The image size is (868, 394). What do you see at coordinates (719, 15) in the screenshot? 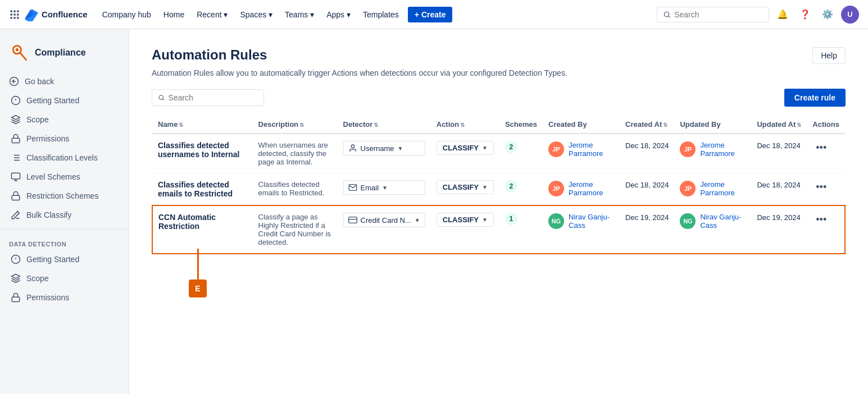
I see `global-search-input` at bounding box center [719, 15].